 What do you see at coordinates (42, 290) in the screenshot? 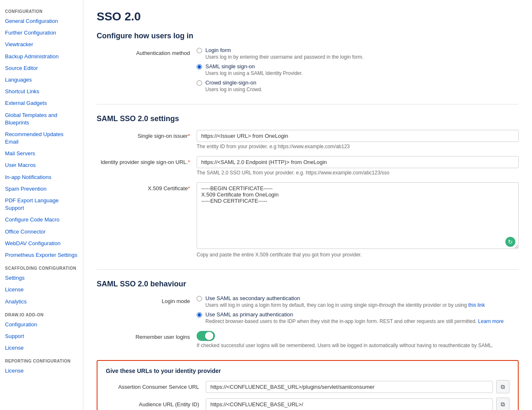
I see `sidebar-item-license: License` at bounding box center [42, 290].